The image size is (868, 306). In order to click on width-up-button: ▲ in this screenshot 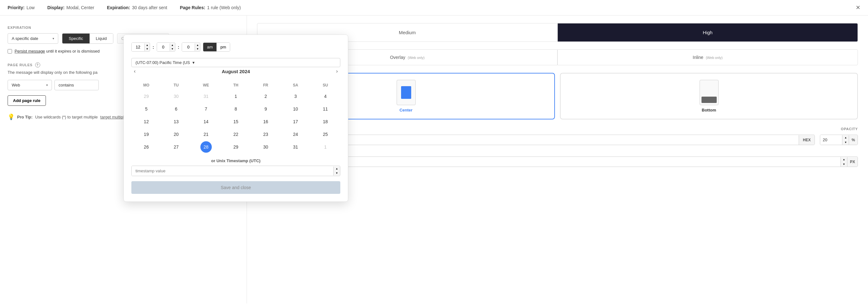, I will do `click(844, 159)`.